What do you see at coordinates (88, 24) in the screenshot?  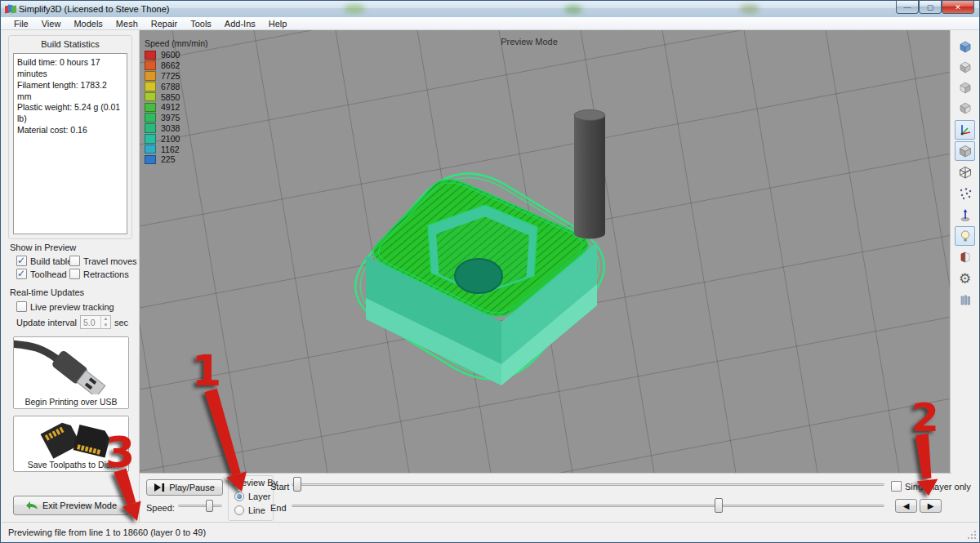 I see `menu-models: Models` at bounding box center [88, 24].